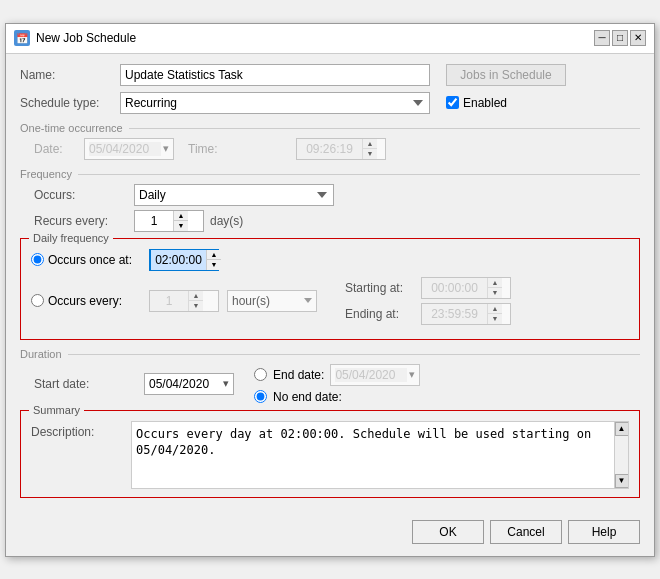 The height and width of the screenshot is (579, 660). Describe the element at coordinates (166, 148) in the screenshot. I see `calendar-icon: ▾` at that location.